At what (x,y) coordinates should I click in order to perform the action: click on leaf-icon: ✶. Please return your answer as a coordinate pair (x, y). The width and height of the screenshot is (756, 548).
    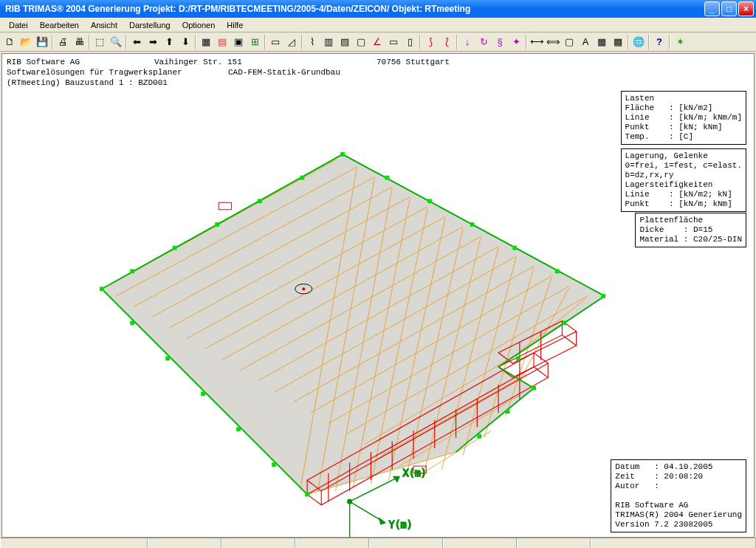
    Looking at the image, I should click on (680, 42).